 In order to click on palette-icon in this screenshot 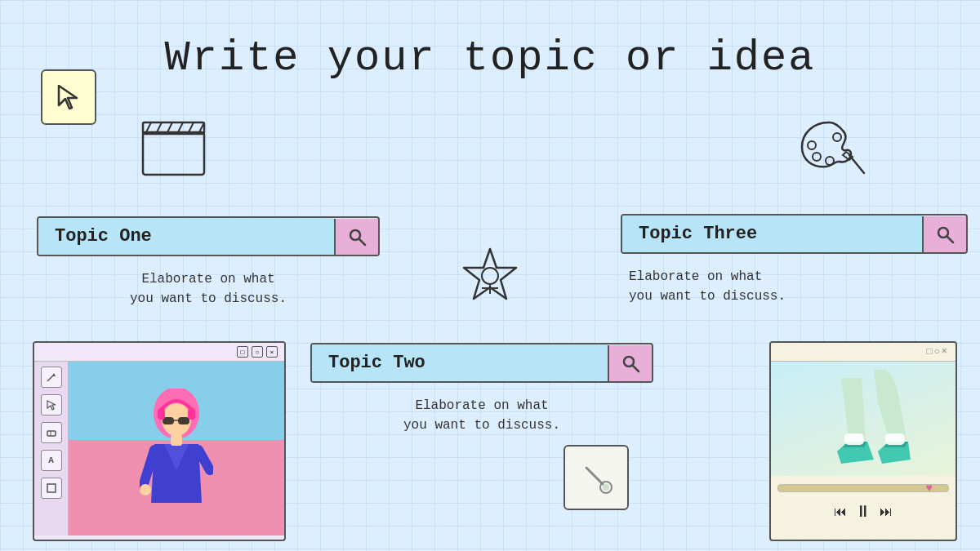, I will do `click(829, 147)`.